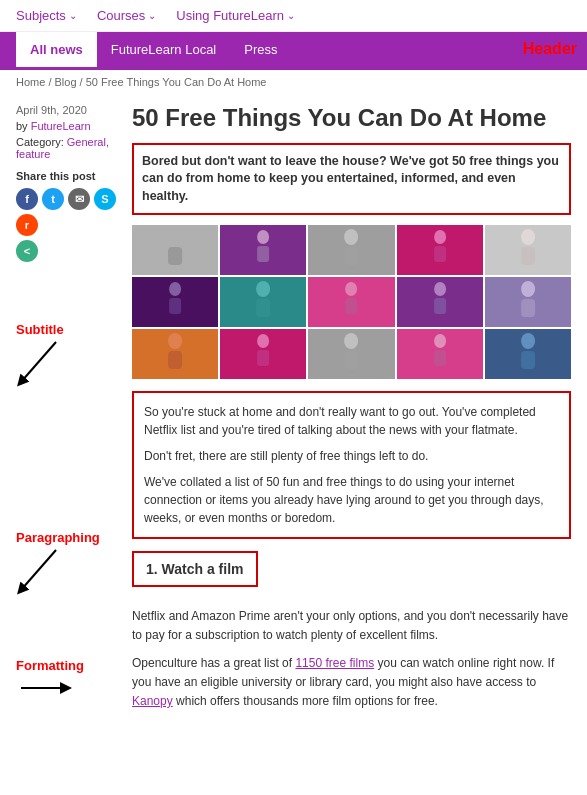  Describe the element at coordinates (66, 176) in the screenshot. I see `share-title: Share this post` at that location.